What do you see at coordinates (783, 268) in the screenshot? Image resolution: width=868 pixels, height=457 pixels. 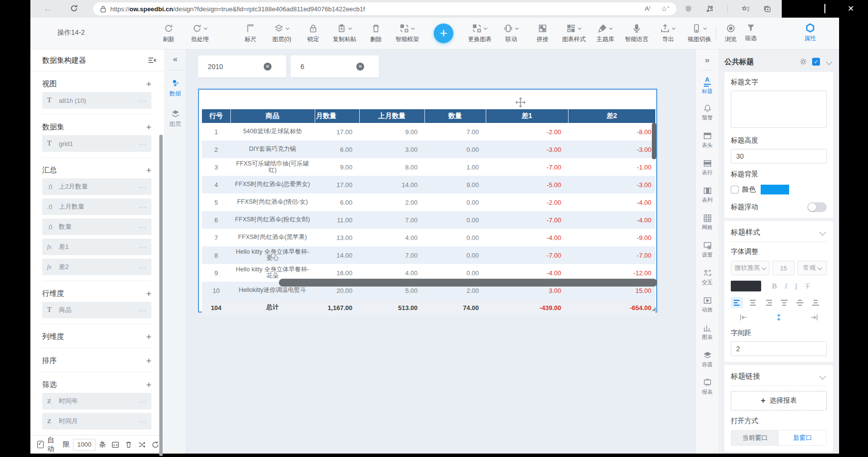 I see `font-size-input: 15` at bounding box center [783, 268].